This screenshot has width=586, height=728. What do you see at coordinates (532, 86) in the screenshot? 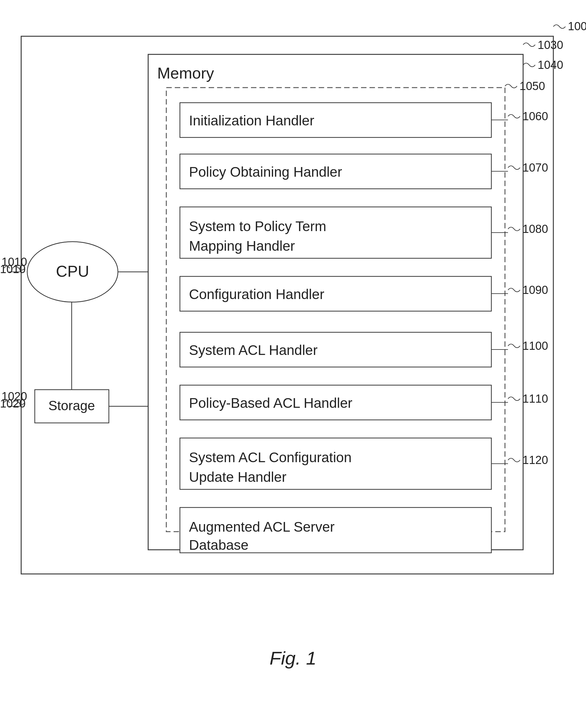
I see `ref-1050: 1050` at bounding box center [532, 86].